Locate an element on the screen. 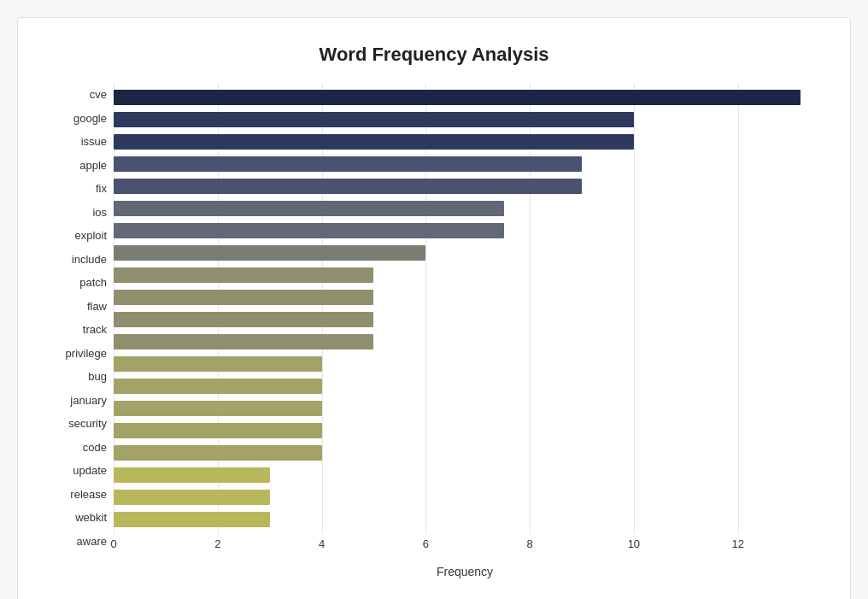 This screenshot has height=599, width=868. y-label: google is located at coordinates (83, 118).